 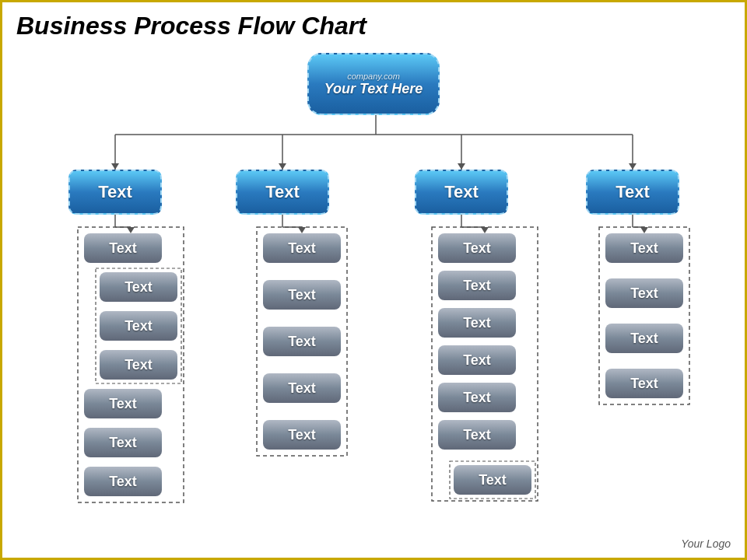 What do you see at coordinates (282, 192) in the screenshot?
I see `l1-node-l1b: Text` at bounding box center [282, 192].